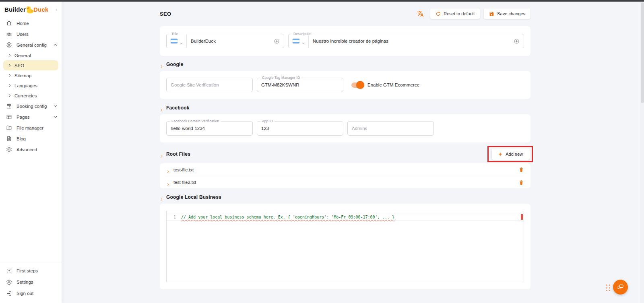 Image resolution: width=644 pixels, height=303 pixels. What do you see at coordinates (196, 121) in the screenshot?
I see `facebook-domain-field-label: Facebook Domain Verification` at bounding box center [196, 121].